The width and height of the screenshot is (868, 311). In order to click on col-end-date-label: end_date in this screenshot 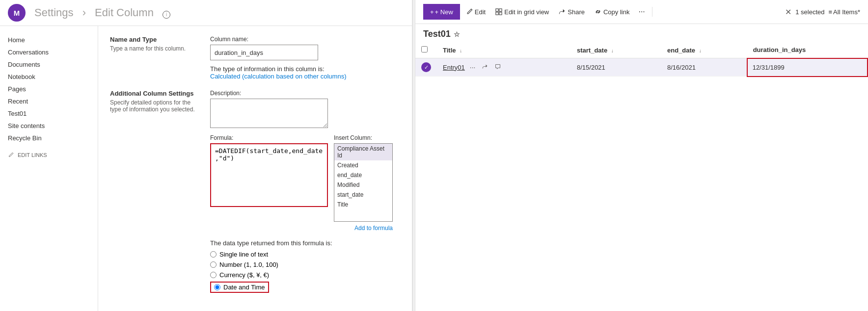, I will do `click(681, 50)`.